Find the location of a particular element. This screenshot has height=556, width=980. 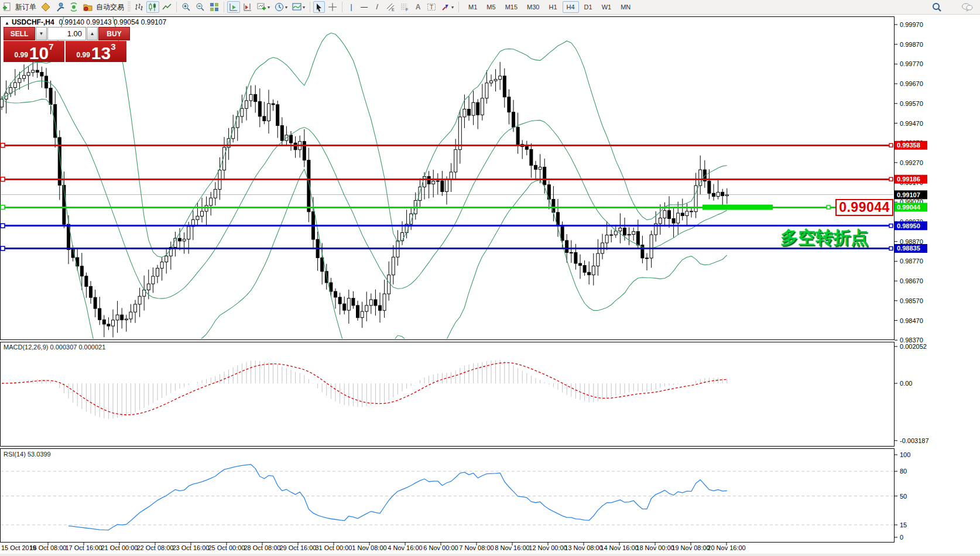

zoom-in-button is located at coordinates (186, 7).